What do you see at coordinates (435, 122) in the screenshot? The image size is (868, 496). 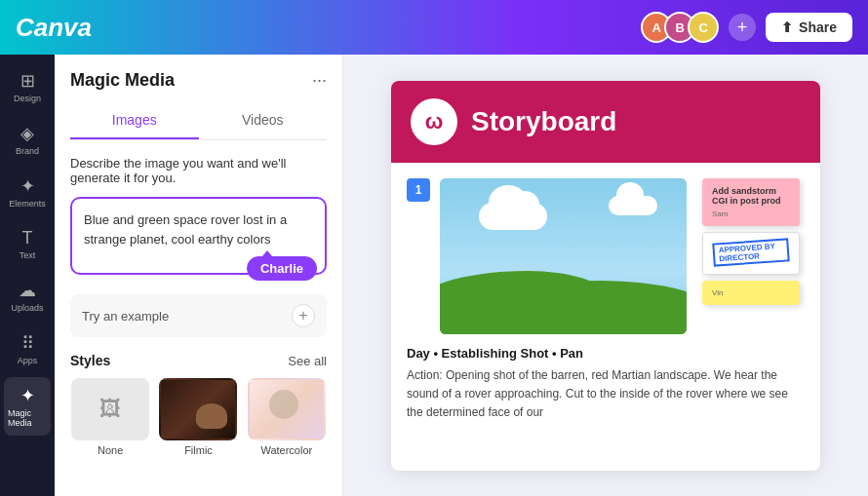 I see `storyboard-logo-symbol: ω` at bounding box center [435, 122].